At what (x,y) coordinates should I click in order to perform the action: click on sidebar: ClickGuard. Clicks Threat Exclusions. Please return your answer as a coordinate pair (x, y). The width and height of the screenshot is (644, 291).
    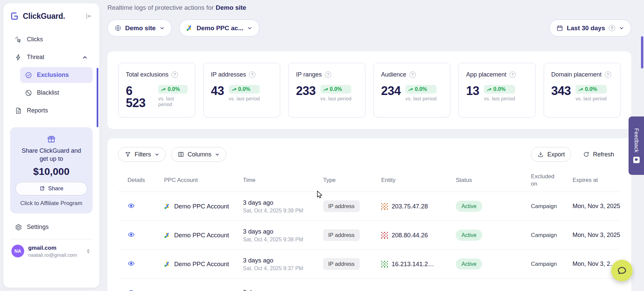
    Looking at the image, I should click on (51, 146).